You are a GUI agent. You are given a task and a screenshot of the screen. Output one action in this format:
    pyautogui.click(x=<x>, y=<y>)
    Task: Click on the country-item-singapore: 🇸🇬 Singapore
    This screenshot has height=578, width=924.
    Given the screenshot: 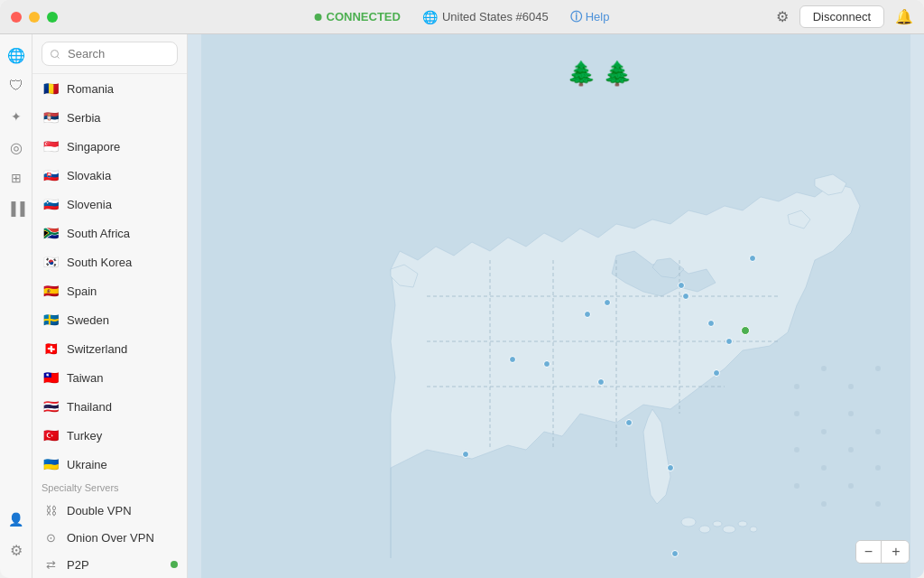 What is the action you would take?
    pyautogui.click(x=110, y=146)
    